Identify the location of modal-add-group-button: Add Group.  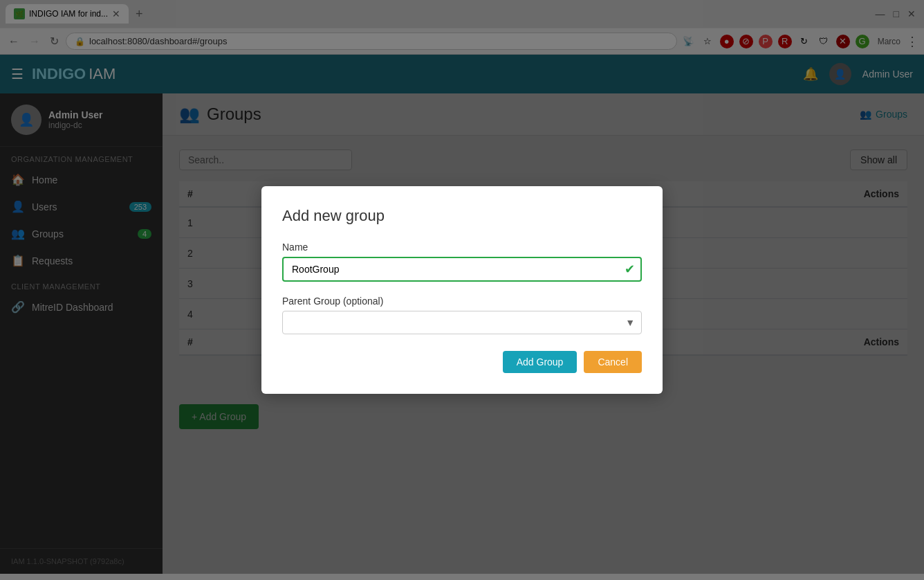
(540, 362).